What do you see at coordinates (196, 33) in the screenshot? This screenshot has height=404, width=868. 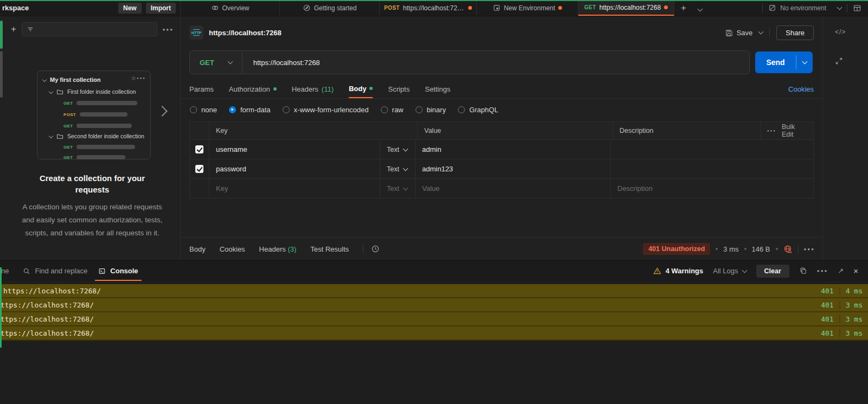 I see `http-request-icon: HTTP` at bounding box center [196, 33].